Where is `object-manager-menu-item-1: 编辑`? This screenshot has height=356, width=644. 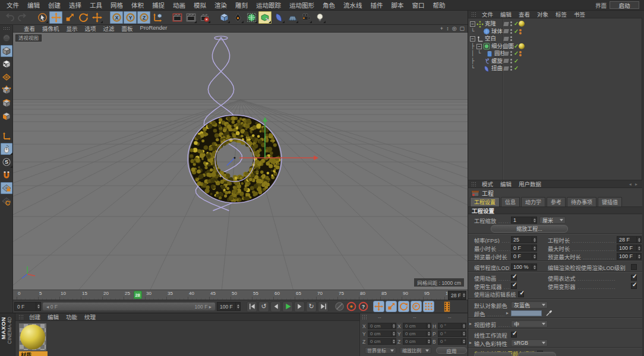 object-manager-menu-item-1: 编辑 is located at coordinates (506, 14).